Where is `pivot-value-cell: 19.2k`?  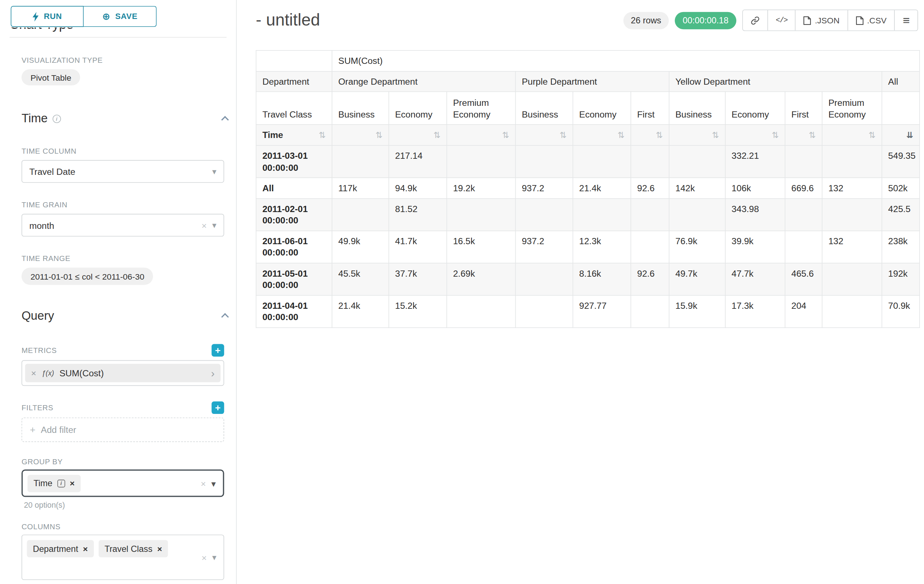 pivot-value-cell: 19.2k is located at coordinates (481, 188).